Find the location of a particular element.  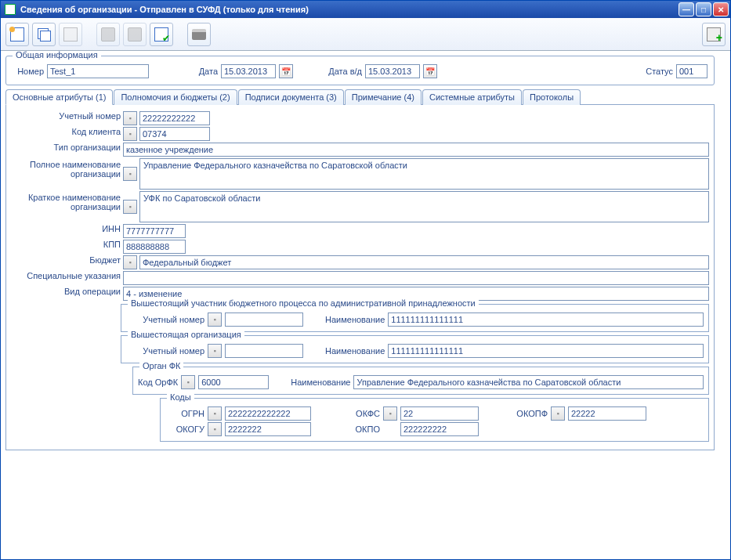

acct-no-field: 22222222222 is located at coordinates (175, 118).